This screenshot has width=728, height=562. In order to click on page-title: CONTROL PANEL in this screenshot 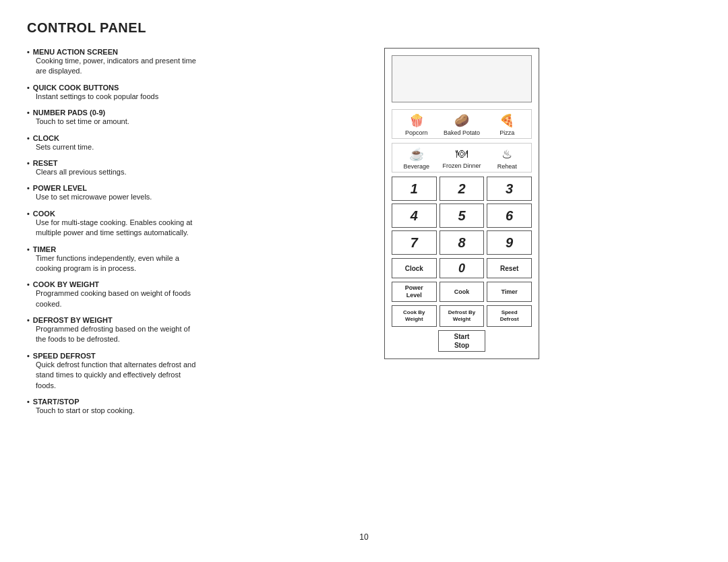, I will do `click(364, 28)`.